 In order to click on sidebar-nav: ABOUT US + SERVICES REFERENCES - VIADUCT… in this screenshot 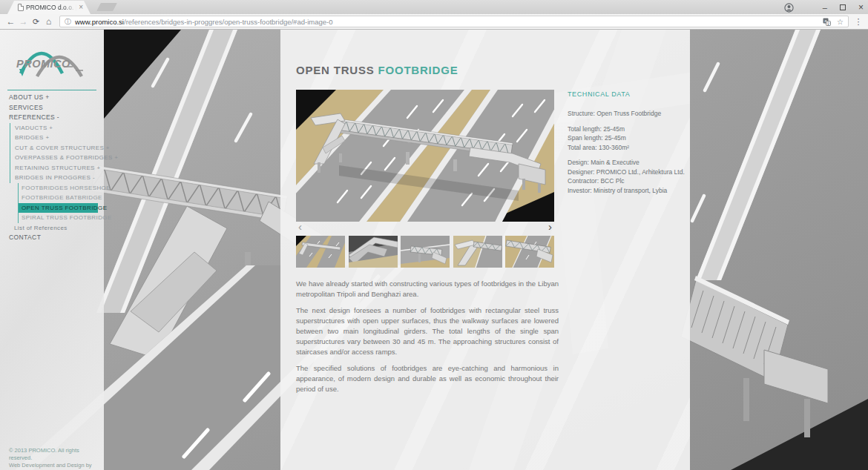, I will do `click(56, 168)`.